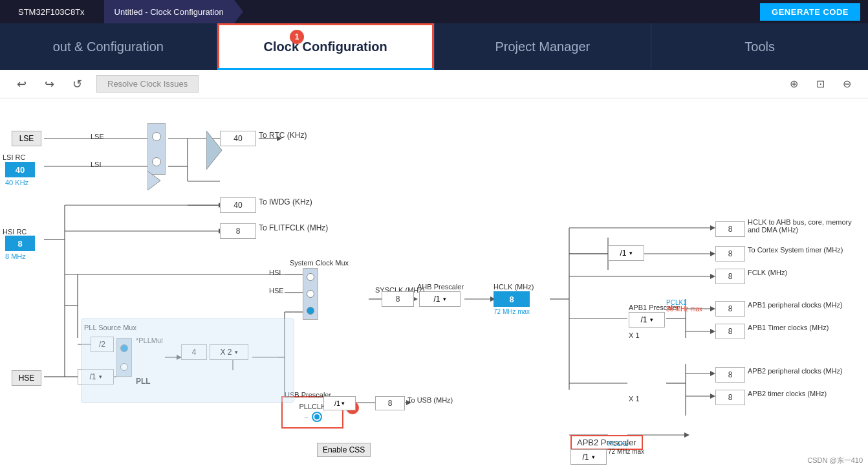  Describe the element at coordinates (297, 37) in the screenshot. I see `tab-badge: 1` at that location.